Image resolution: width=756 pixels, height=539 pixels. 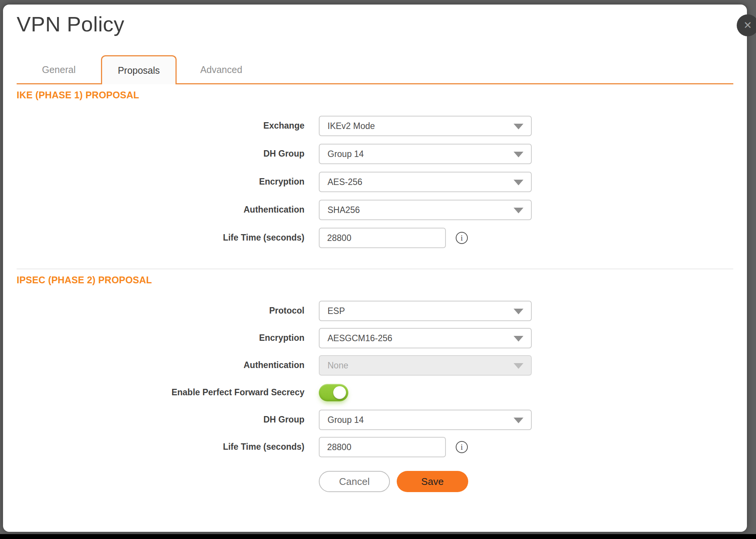 What do you see at coordinates (425, 154) in the screenshot?
I see `ike-dh-group-select: Group 14` at bounding box center [425, 154].